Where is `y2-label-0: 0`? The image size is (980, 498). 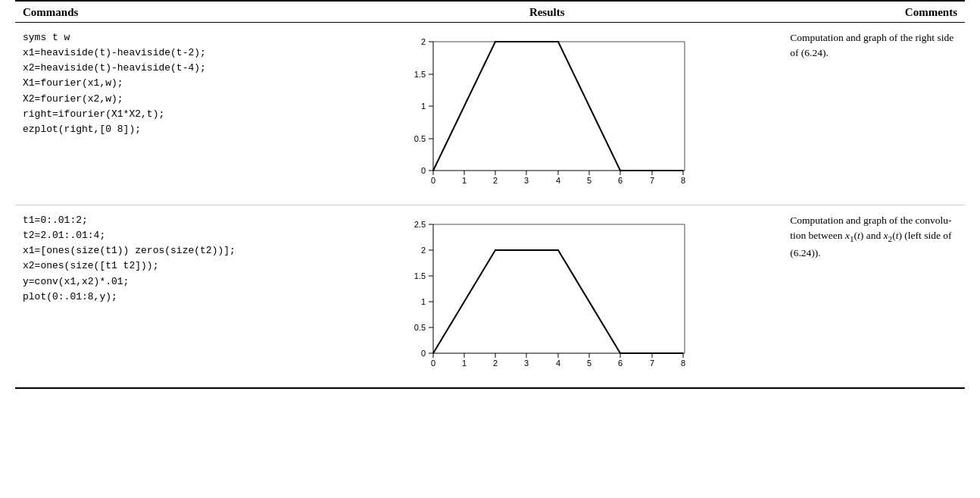
y2-label-0: 0 is located at coordinates (423, 353).